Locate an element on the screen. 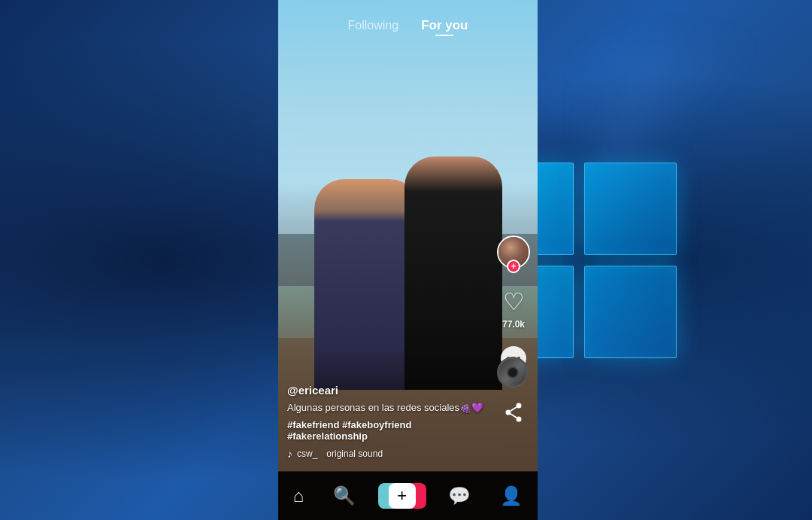 This screenshot has height=520, width=812. share-icon is located at coordinates (514, 415).